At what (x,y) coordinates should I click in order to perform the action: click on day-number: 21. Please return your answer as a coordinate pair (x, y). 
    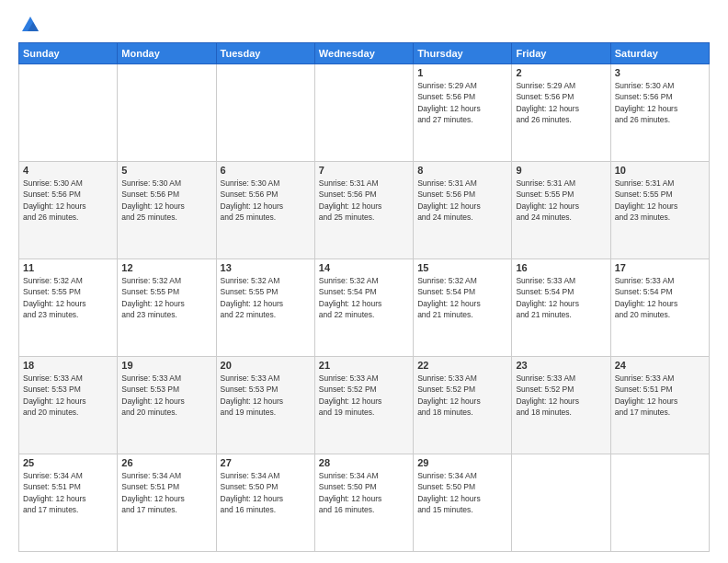
    Looking at the image, I should click on (364, 365).